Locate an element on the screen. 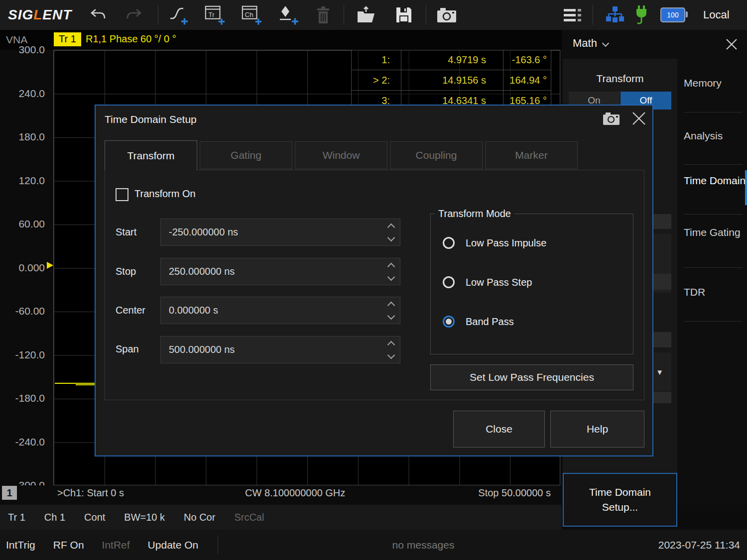 The image size is (747, 560). battery-icon: 100 is located at coordinates (673, 15).